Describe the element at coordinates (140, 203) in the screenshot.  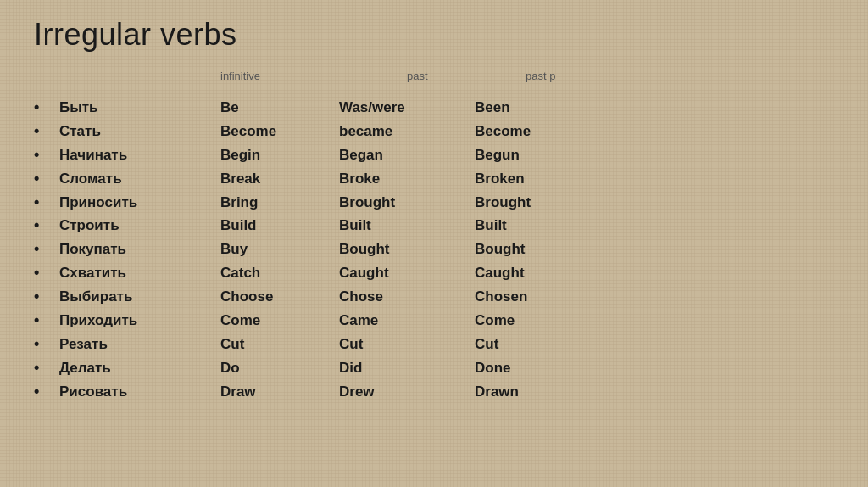
I see `russian-word: Приносить` at that location.